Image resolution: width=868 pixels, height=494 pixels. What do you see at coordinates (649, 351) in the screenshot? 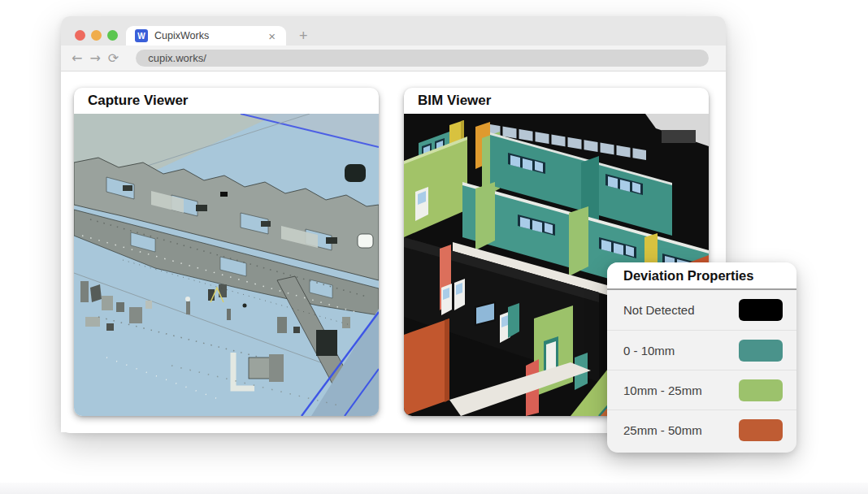
I see `legend-label: 0 - 10mm` at bounding box center [649, 351].